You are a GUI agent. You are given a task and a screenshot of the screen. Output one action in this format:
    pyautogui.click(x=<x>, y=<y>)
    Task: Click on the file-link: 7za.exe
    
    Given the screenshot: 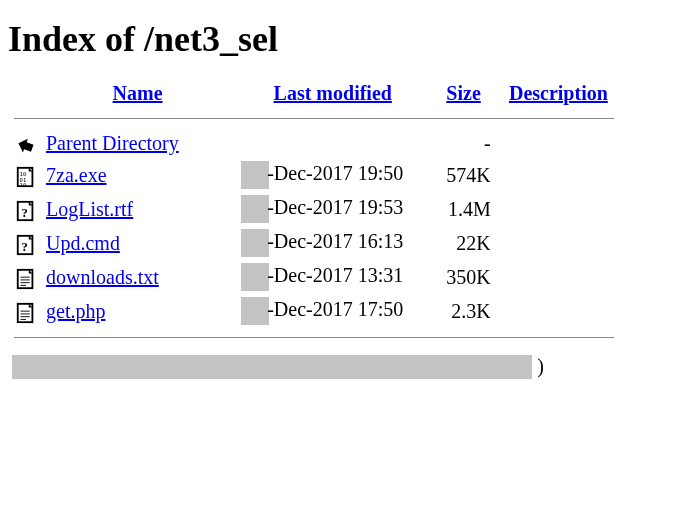 What is the action you would take?
    pyautogui.click(x=76, y=175)
    